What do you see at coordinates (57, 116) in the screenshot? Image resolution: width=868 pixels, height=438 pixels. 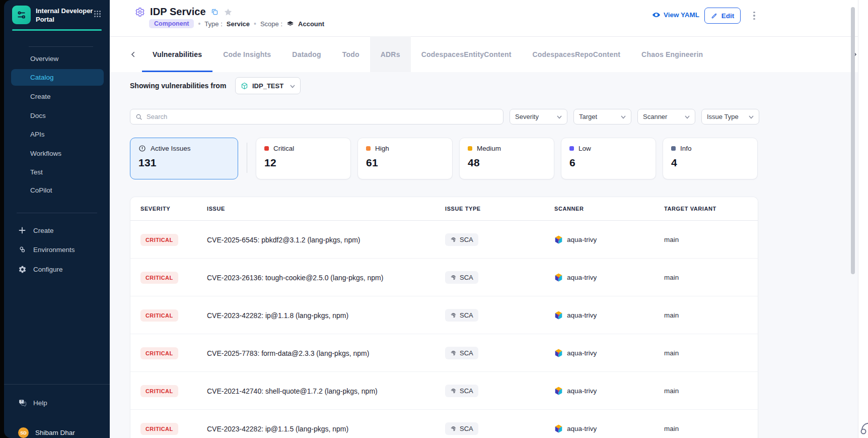 I see `sidebar-item-docs: Docs` at bounding box center [57, 116].